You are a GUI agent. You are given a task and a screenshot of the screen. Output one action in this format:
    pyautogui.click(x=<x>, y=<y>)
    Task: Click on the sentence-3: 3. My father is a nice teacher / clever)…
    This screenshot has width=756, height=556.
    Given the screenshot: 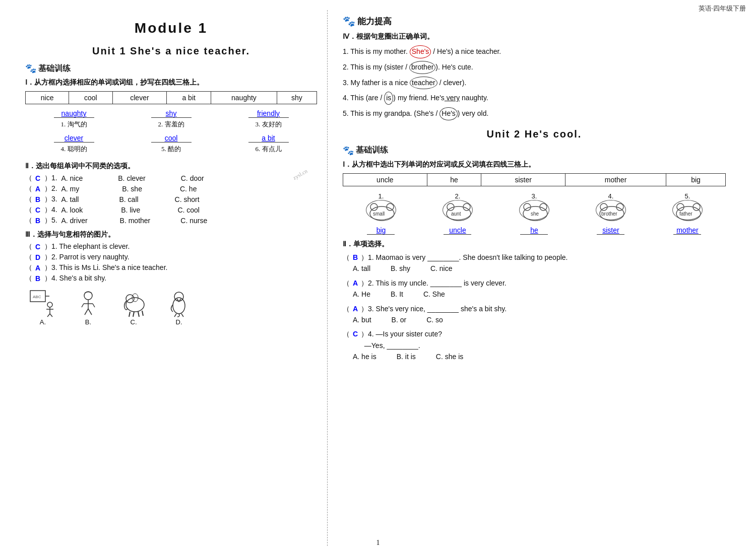 What is the action you would take?
    pyautogui.click(x=534, y=83)
    